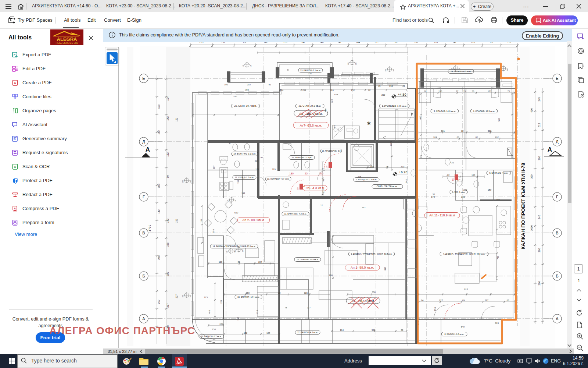  What do you see at coordinates (206, 297) in the screenshot?
I see `svg-text: 125` at bounding box center [206, 297].